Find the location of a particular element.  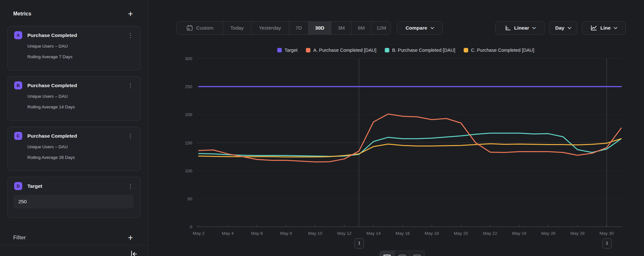

svg-text: 100 is located at coordinates (189, 171).